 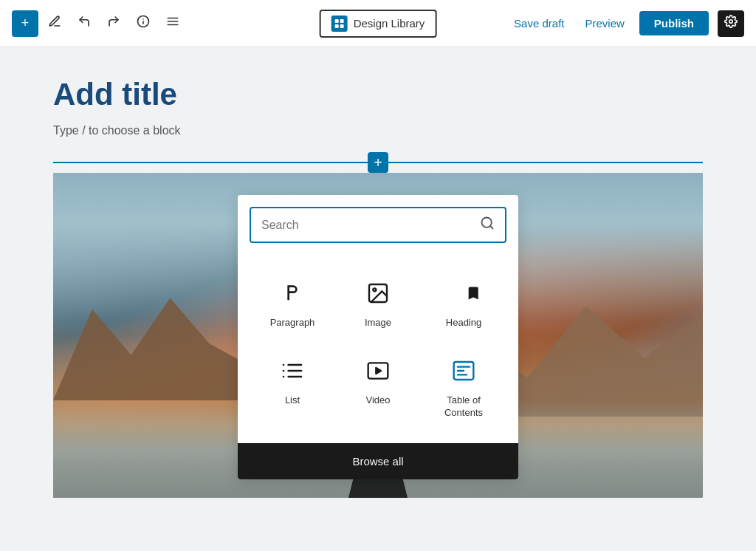 I want to click on video-label: Video, so click(x=378, y=400).